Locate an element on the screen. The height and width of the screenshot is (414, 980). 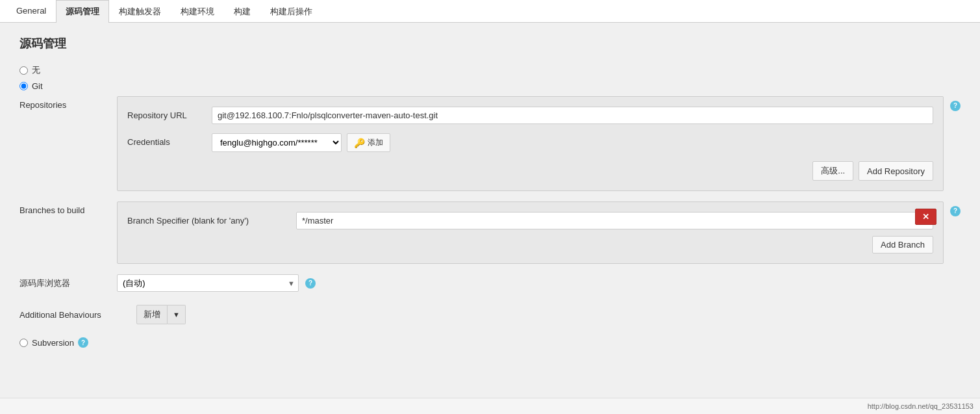
credentials-row: Credentials fenglu@highgo.com/****** 🔑 添… is located at coordinates (530, 143).